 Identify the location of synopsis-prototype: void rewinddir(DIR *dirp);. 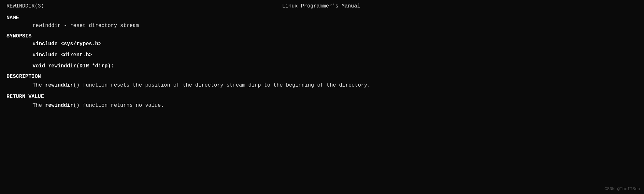
(322, 66).